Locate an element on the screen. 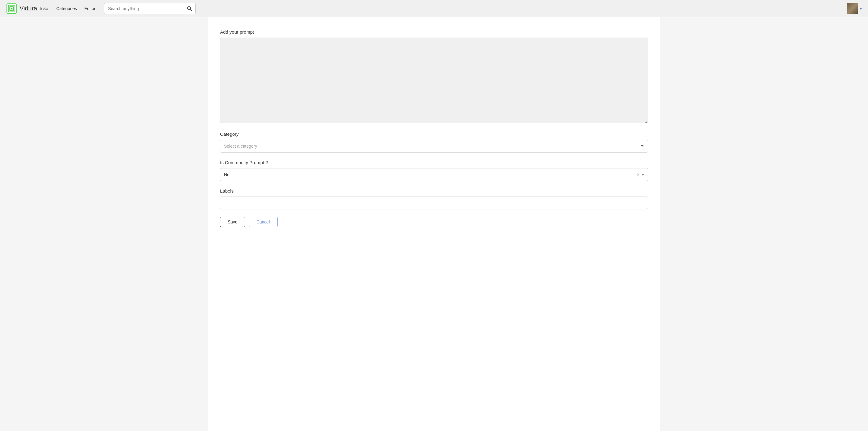 This screenshot has width=868, height=431. avatar-image is located at coordinates (852, 9).